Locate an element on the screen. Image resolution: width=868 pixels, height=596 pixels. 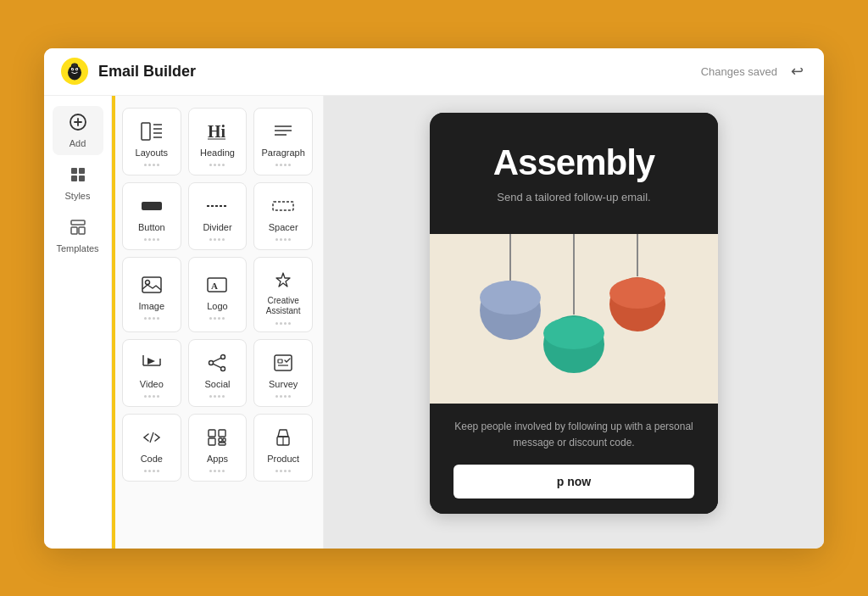
add-icon is located at coordinates (78, 124).